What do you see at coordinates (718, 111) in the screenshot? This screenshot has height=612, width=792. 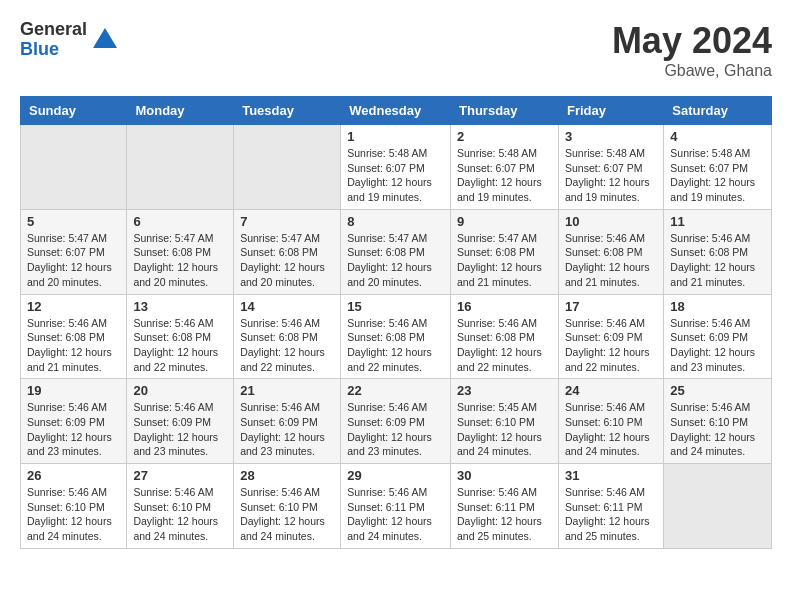 I see `weekday-header: Saturday` at bounding box center [718, 111].